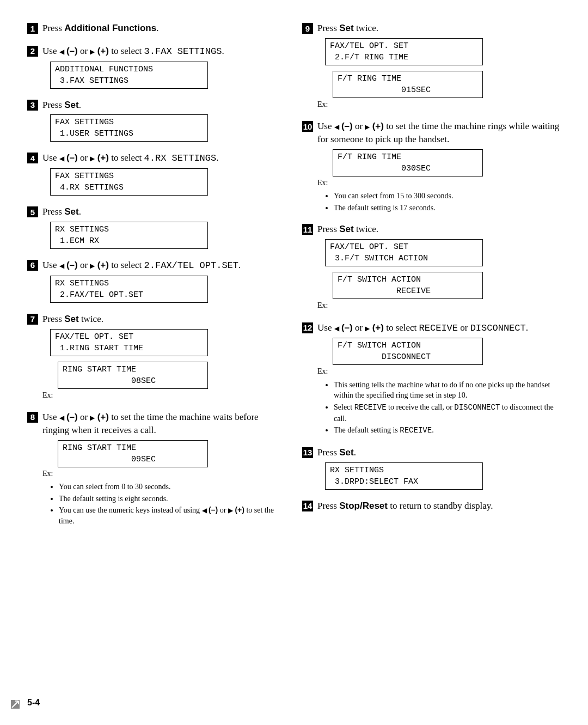  Describe the element at coordinates (443, 408) in the screenshot. I see `notes-list: This setting tells the machine what to d…` at that location.